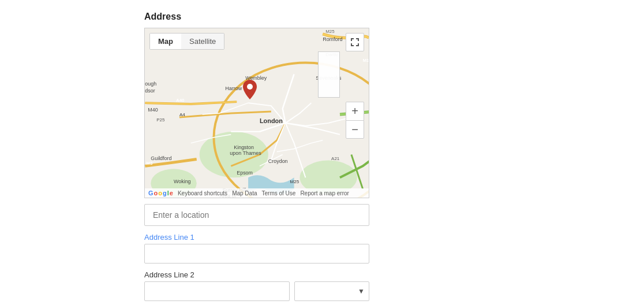  Describe the element at coordinates (166, 42) in the screenshot. I see `map-type-map-button: Map` at that location.